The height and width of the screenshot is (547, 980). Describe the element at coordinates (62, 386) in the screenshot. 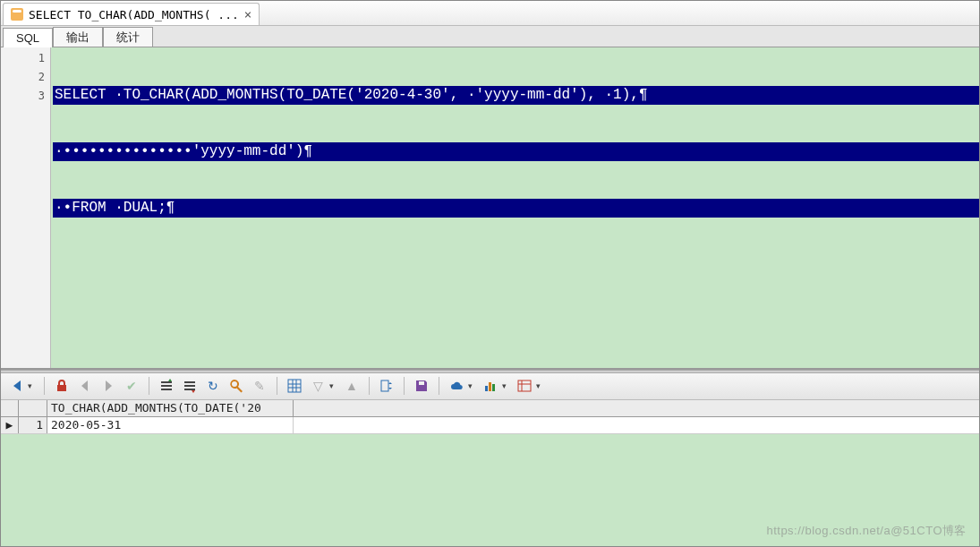

I see `lock-icon` at that location.